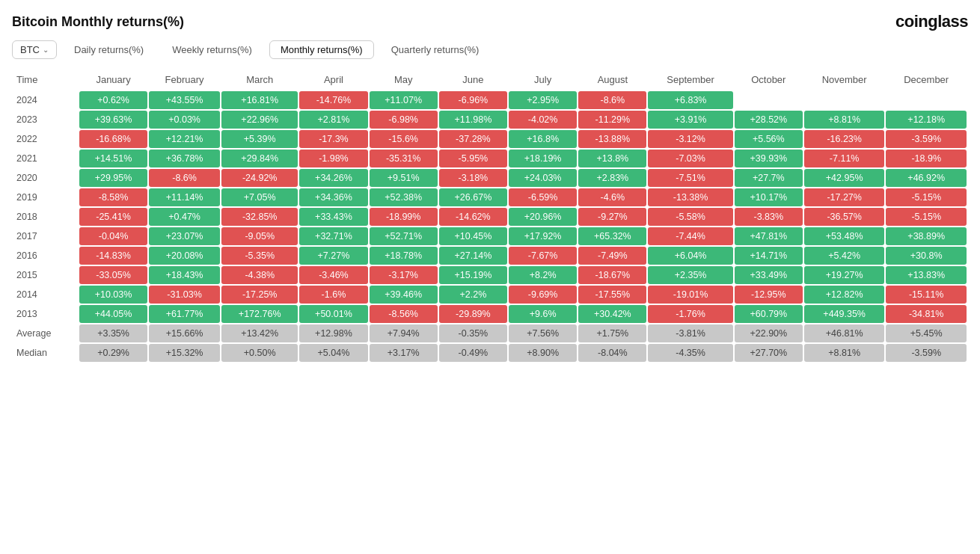 The image size is (980, 554). Describe the element at coordinates (114, 100) in the screenshot. I see `value-cell: +0.62%` at that location.